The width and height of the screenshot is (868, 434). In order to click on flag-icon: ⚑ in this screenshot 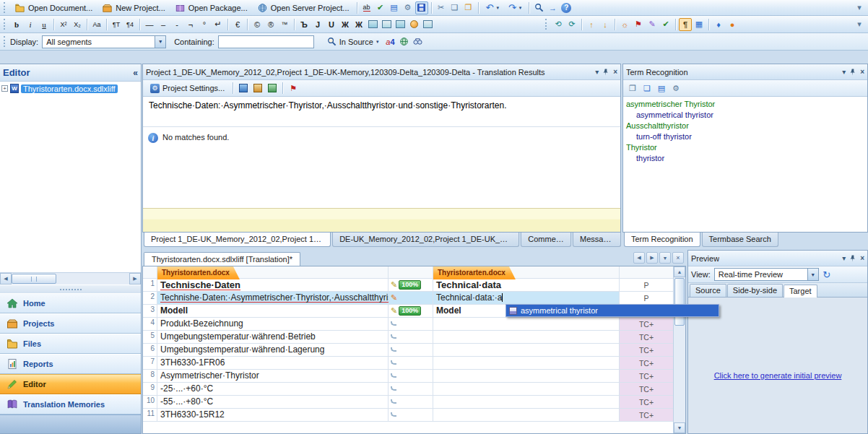, I will do `click(638, 25)`.